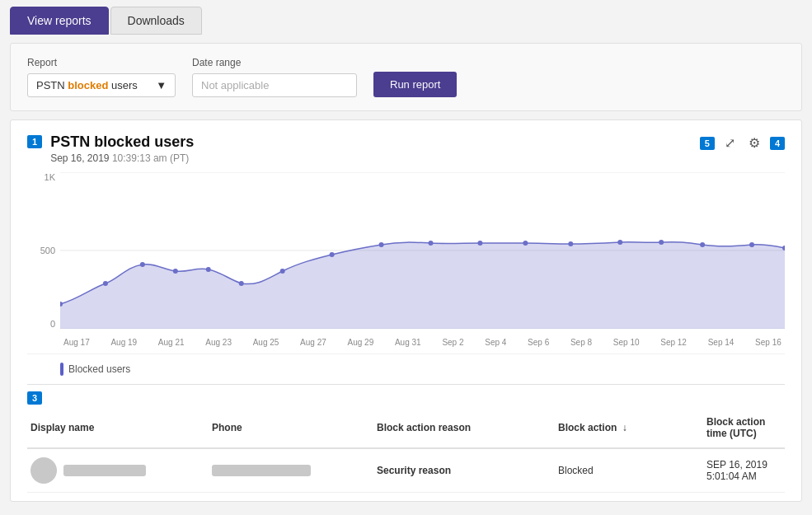 Image resolution: width=812 pixels, height=515 pixels. Describe the element at coordinates (105, 471) in the screenshot. I see `user-name-blur` at that location.